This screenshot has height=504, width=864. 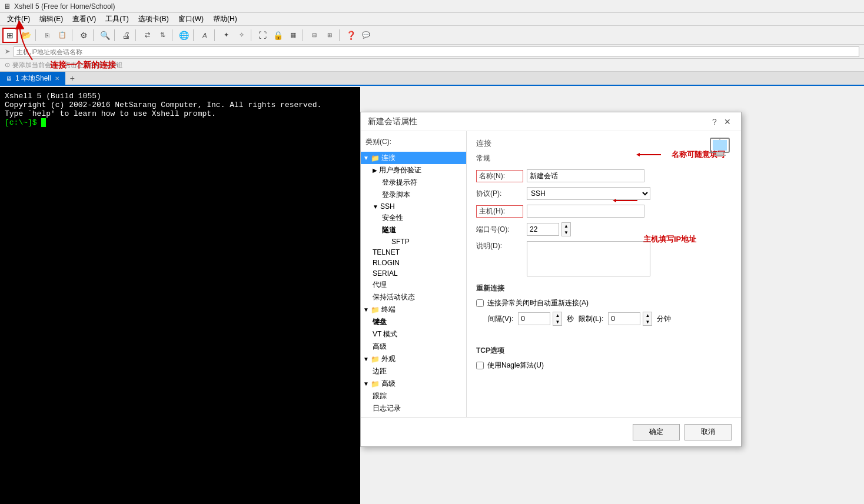 What do you see at coordinates (413, 263) in the screenshot?
I see `tree-item-rlogin: RLOGIN` at bounding box center [413, 263].